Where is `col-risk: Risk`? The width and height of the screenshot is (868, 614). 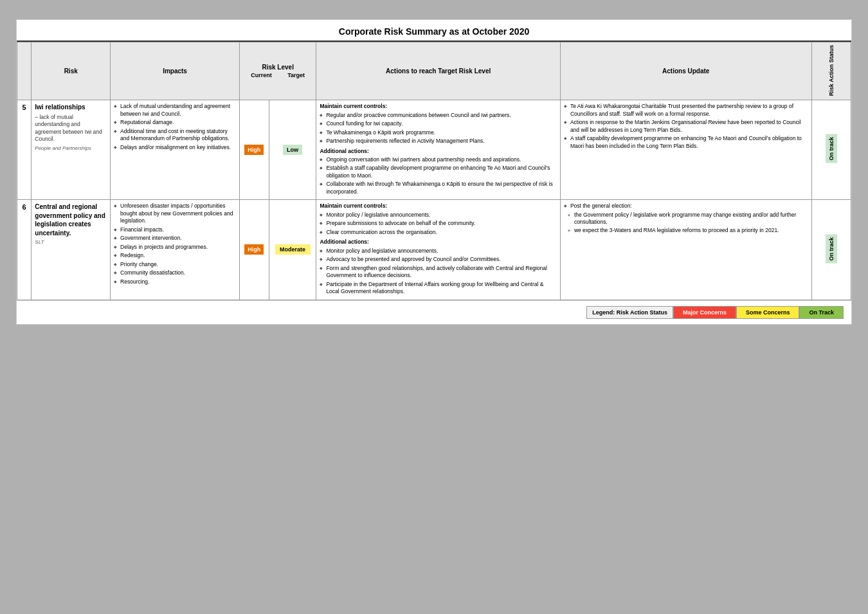 col-risk: Risk is located at coordinates (71, 71).